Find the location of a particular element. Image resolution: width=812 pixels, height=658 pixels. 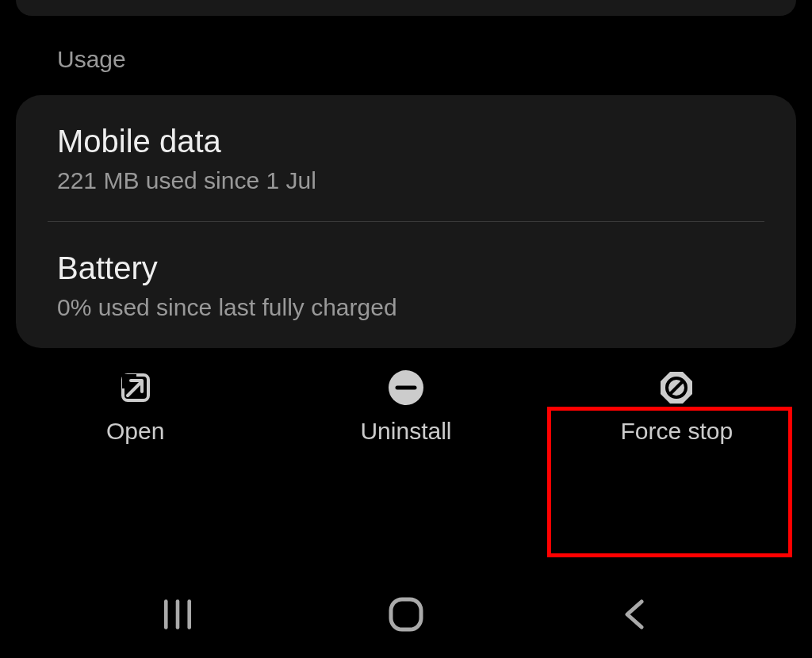

battery-sub: 0% used since last fully charged is located at coordinates (406, 308).